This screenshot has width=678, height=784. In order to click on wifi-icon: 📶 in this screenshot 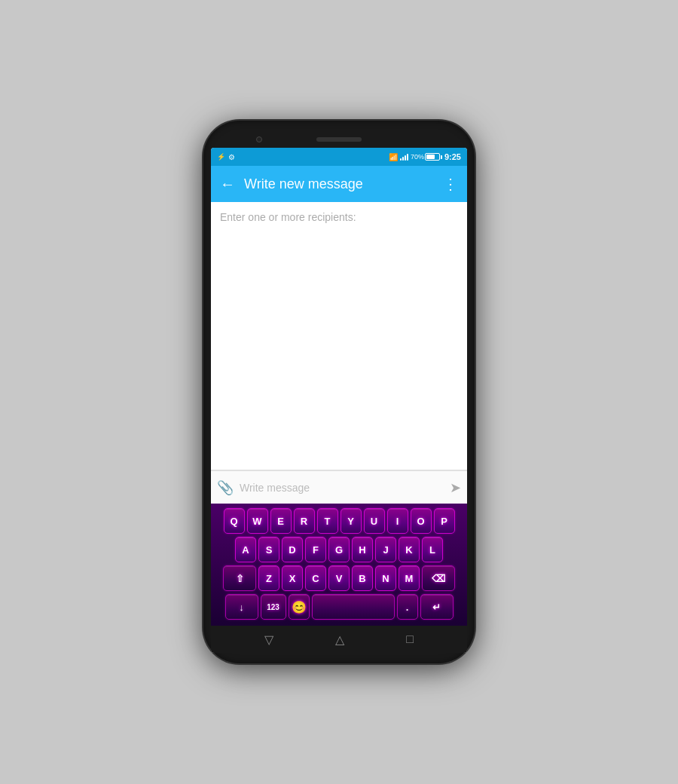, I will do `click(393, 157)`.